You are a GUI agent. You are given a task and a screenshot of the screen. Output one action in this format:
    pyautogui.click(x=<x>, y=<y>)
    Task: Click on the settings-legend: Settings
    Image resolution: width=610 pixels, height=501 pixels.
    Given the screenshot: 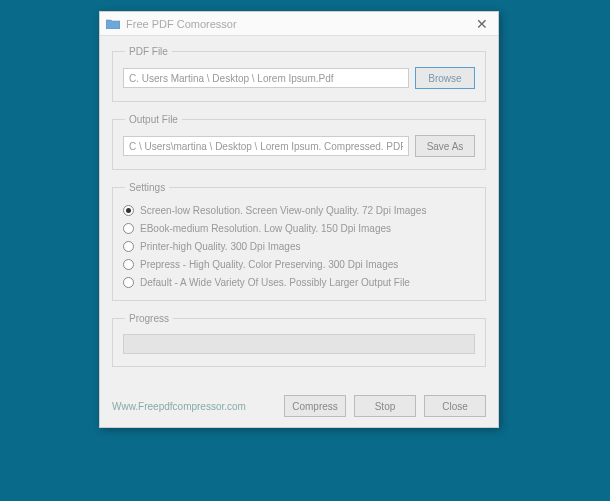 What is the action you would take?
    pyautogui.click(x=147, y=188)
    